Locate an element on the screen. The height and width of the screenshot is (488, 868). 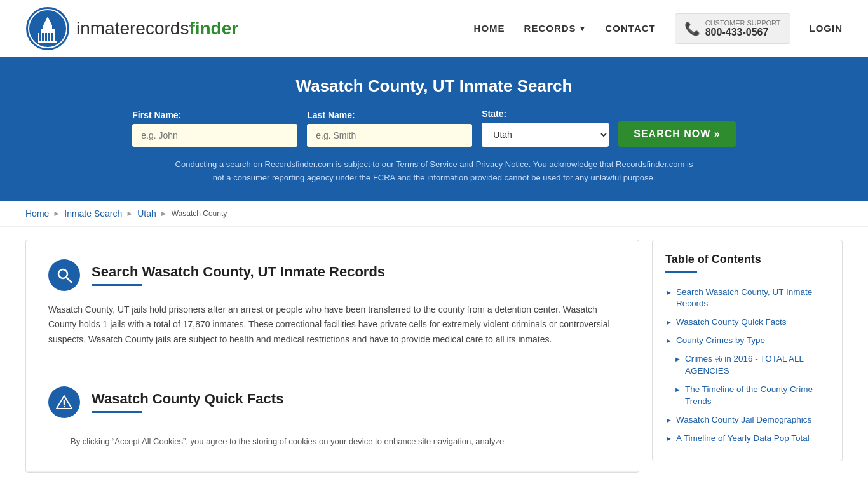
phone-icon: 📞 is located at coordinates (693, 29).